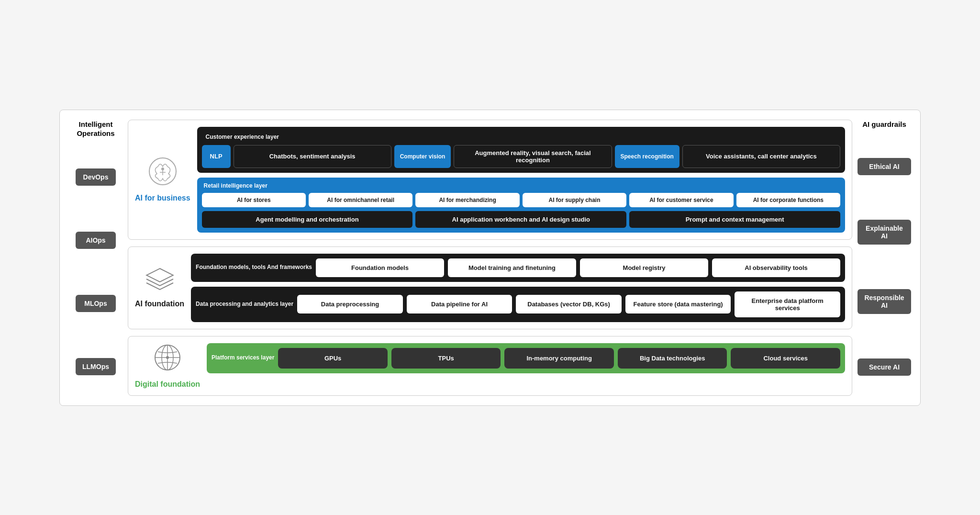  What do you see at coordinates (789, 200) in the screenshot?
I see `ai-corporate-card: AI for corporate functions` at bounding box center [789, 200].